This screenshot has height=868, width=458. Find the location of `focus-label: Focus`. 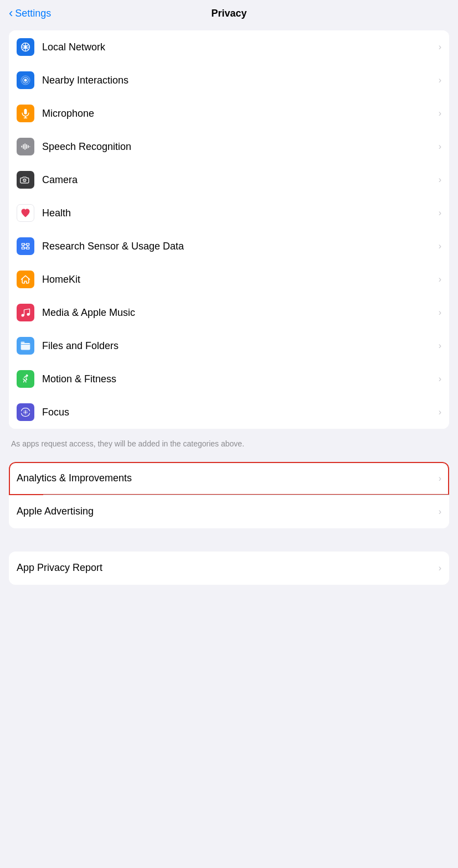

focus-label: Focus is located at coordinates (239, 413).